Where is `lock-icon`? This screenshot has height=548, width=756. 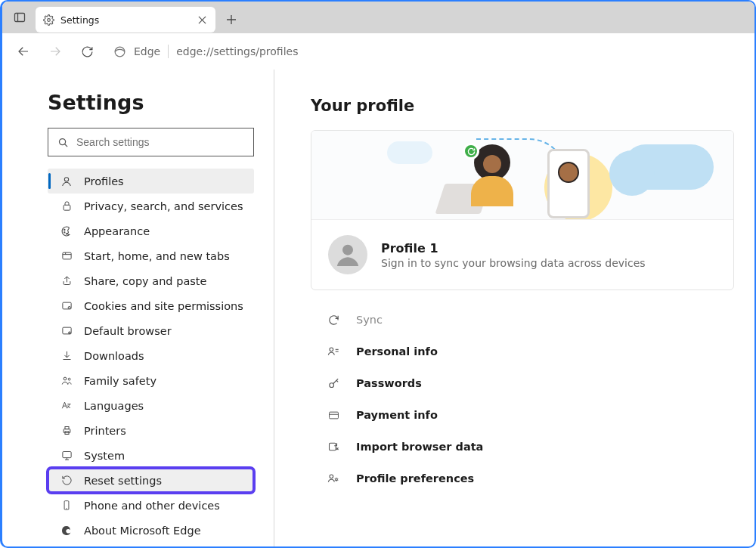 lock-icon is located at coordinates (67, 206).